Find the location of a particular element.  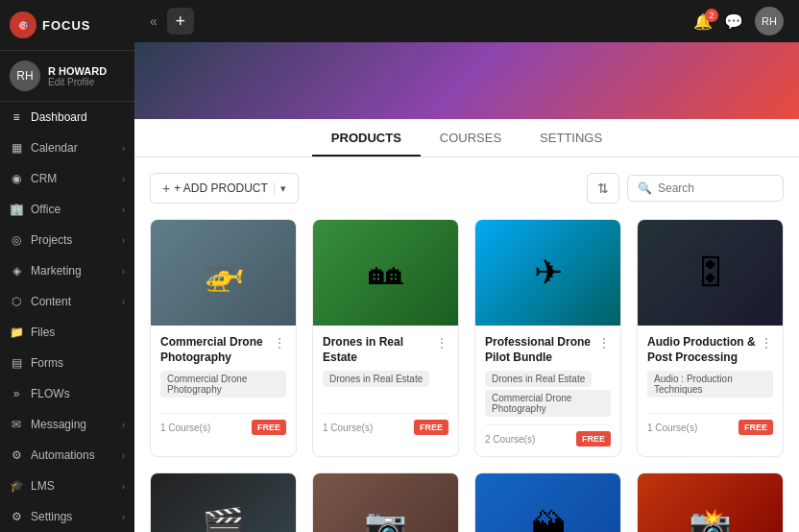

files-icon: 📁 is located at coordinates (16, 332).